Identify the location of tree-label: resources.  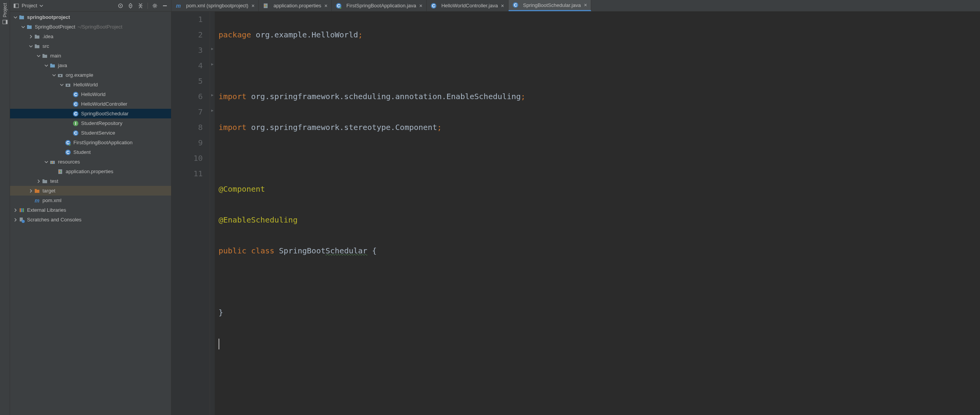
(69, 162).